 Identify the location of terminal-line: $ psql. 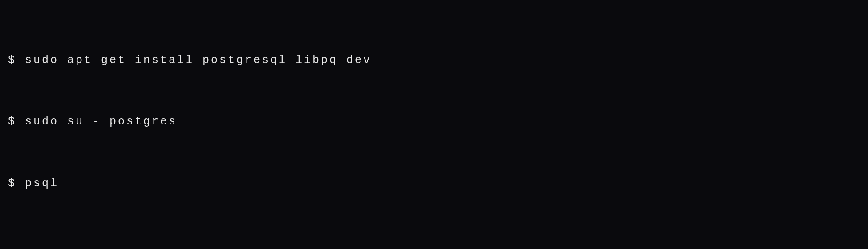
(434, 184).